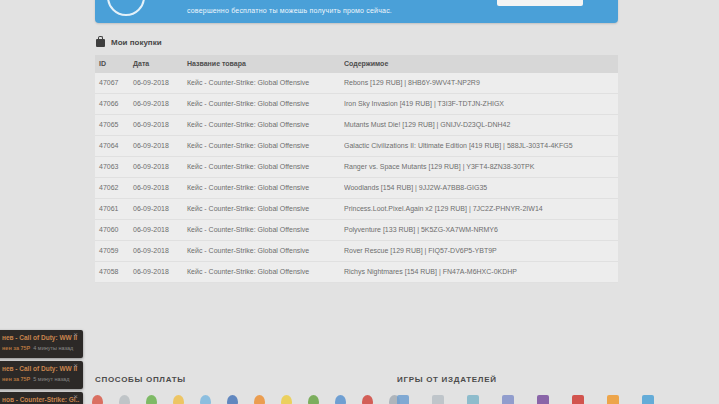 This screenshot has height=404, width=719. I want to click on cell-id: 47067, so click(114, 83).